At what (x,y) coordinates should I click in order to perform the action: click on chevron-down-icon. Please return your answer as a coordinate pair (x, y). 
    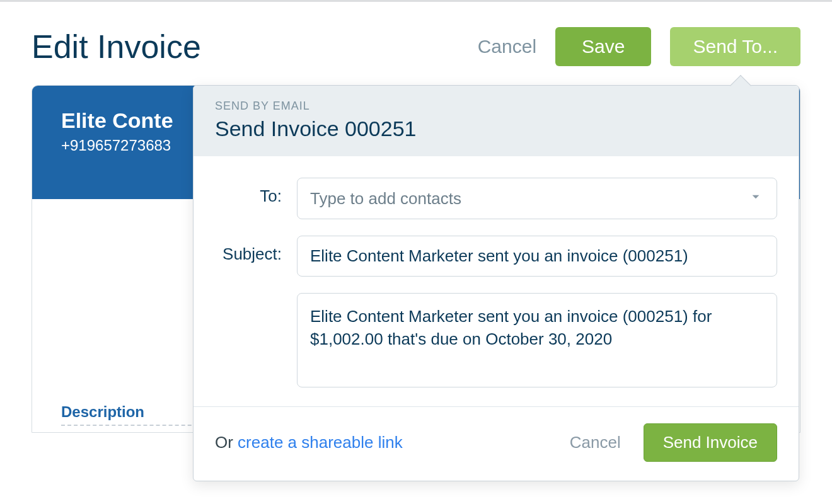
    Looking at the image, I should click on (756, 198).